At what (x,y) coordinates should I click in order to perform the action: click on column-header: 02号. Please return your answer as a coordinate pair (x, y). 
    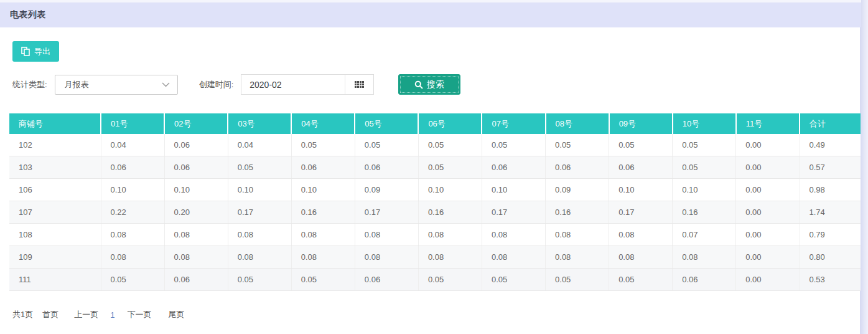
    Looking at the image, I should click on (196, 123).